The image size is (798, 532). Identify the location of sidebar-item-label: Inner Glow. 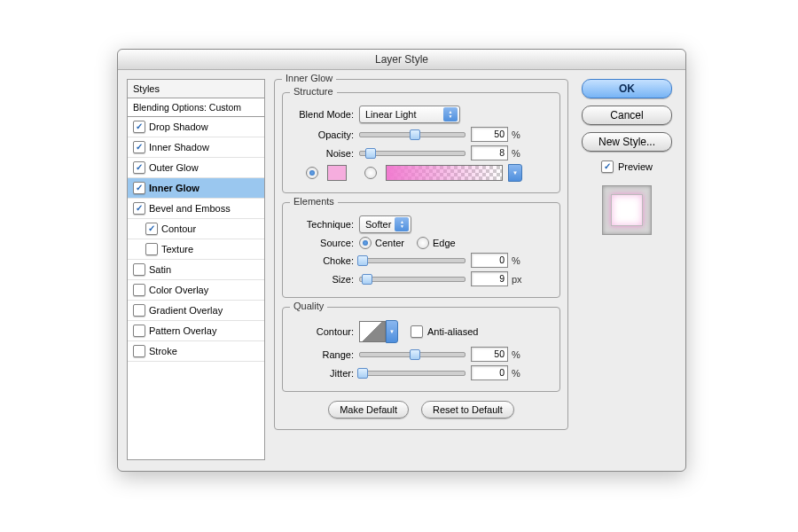
(174, 188).